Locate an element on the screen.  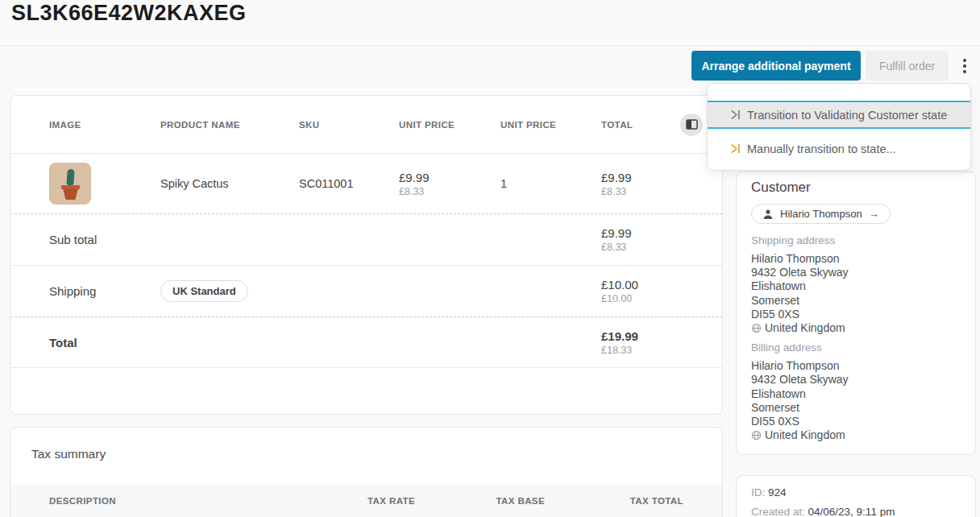
product-name: Spiky Cactus is located at coordinates (230, 184).